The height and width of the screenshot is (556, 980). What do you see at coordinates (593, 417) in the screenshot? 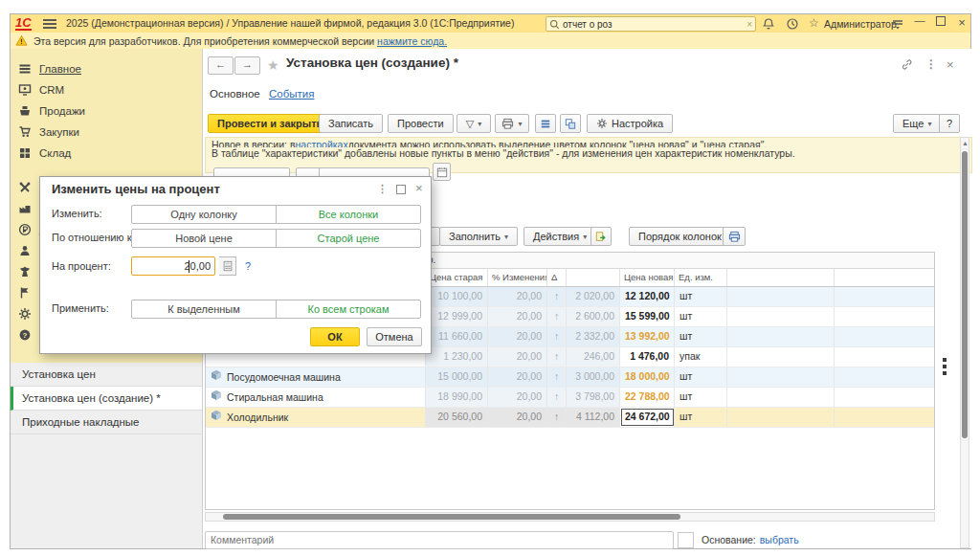
I see `cell-delta: 4 112,00` at bounding box center [593, 417].